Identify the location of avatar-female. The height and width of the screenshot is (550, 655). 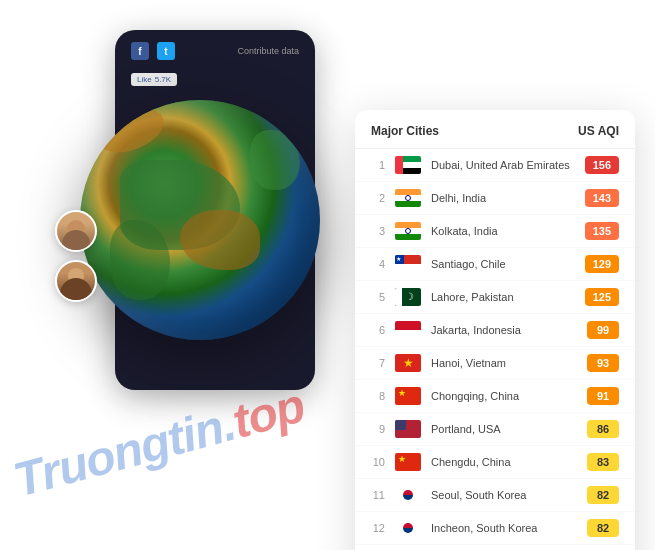
(76, 281).